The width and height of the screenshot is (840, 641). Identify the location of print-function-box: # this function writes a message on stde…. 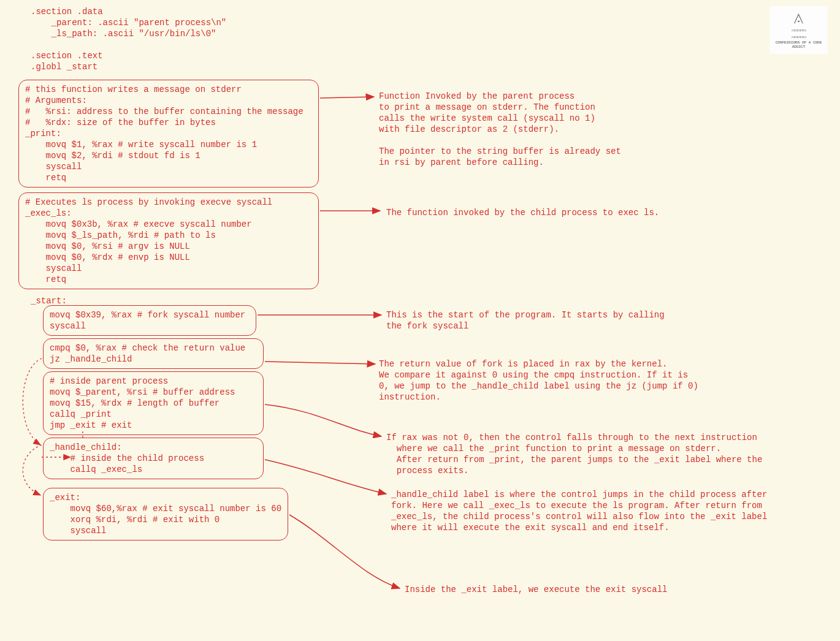
(169, 134).